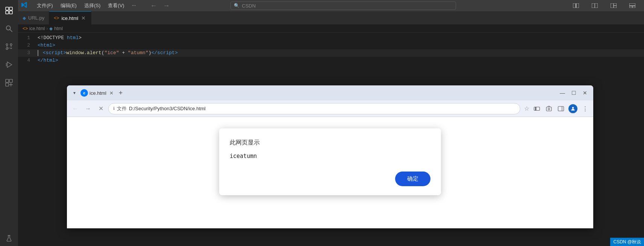  Describe the element at coordinates (561, 109) in the screenshot. I see `browser-sidebar-icon` at that location.